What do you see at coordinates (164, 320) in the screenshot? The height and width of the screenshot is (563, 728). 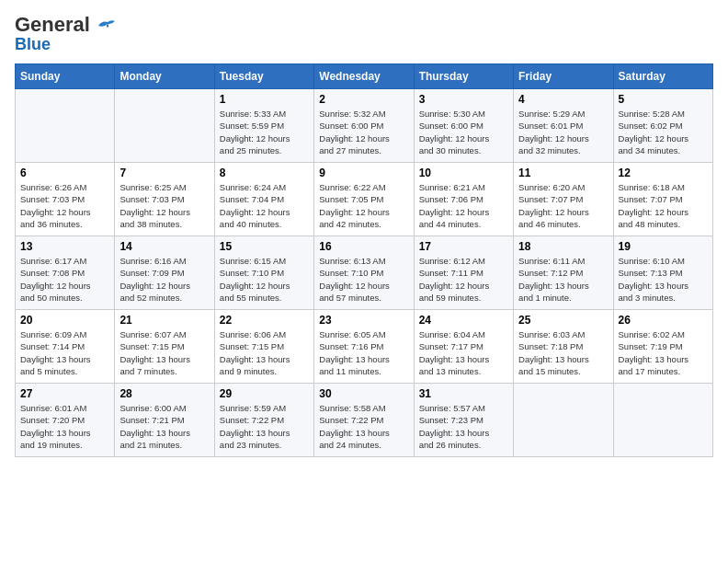 I see `day-number: 21` at bounding box center [164, 320].